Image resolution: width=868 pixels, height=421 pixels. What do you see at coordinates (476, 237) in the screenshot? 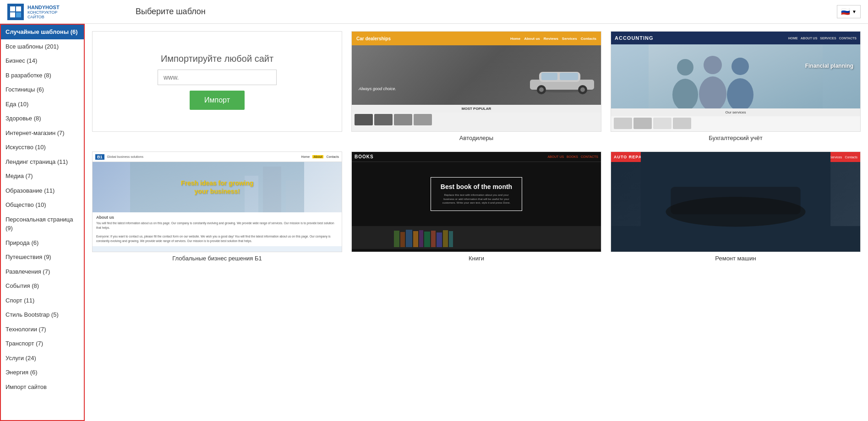
I see `books-shelf` at bounding box center [476, 237].